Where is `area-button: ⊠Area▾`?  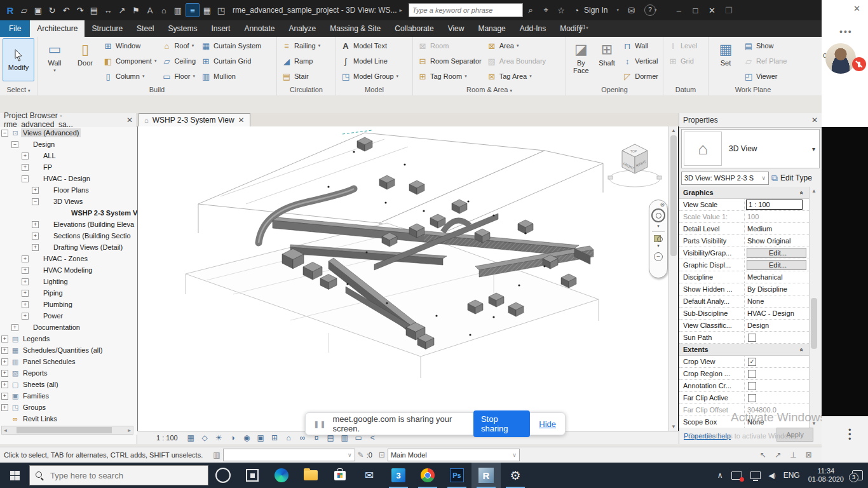 area-button: ⊠Area▾ is located at coordinates (516, 46).